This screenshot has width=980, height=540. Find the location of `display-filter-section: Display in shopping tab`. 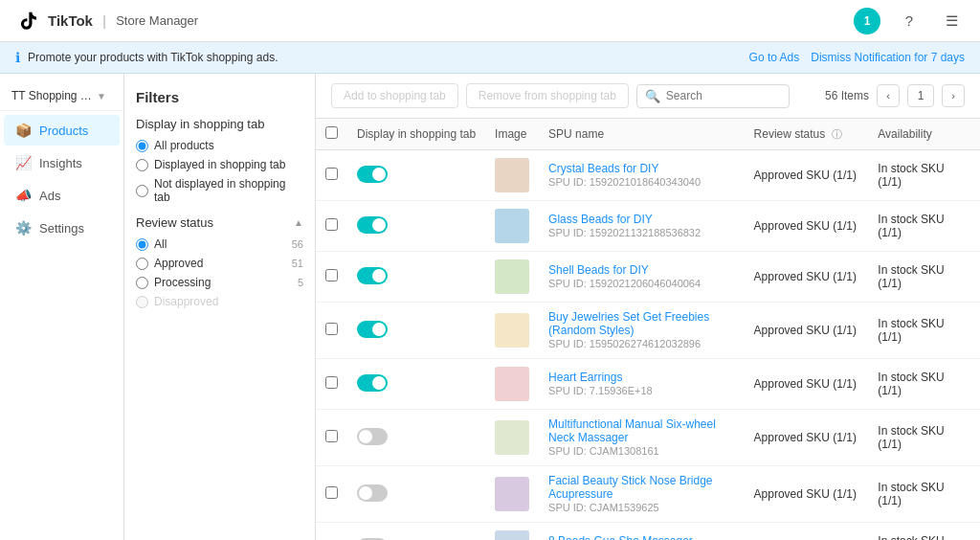

display-filter-section: Display in shopping tab is located at coordinates (220, 124).